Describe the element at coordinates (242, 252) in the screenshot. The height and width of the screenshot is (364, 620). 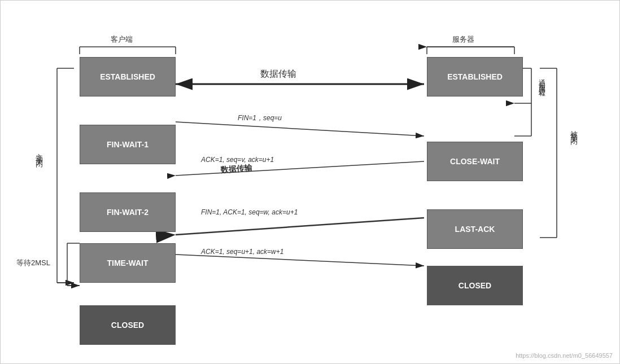
I see `msg4-label: ACK=1, seq=u+1, ack=w+1` at that location.